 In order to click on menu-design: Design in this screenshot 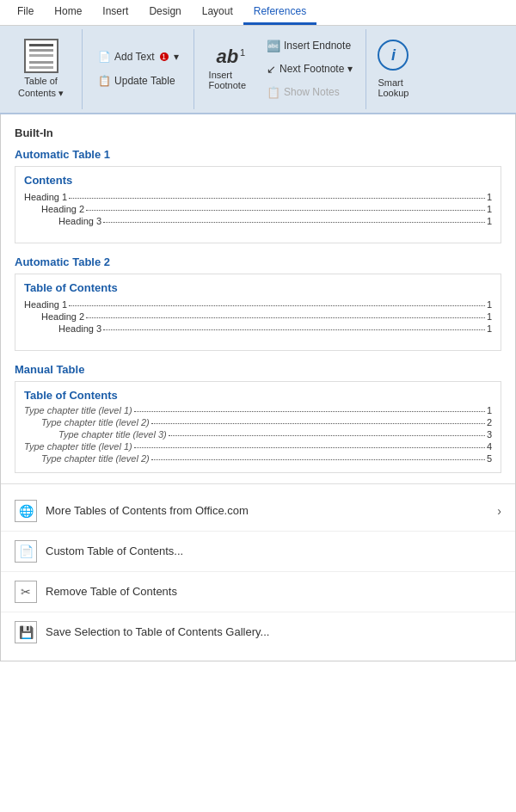, I will do `click(165, 12)`.